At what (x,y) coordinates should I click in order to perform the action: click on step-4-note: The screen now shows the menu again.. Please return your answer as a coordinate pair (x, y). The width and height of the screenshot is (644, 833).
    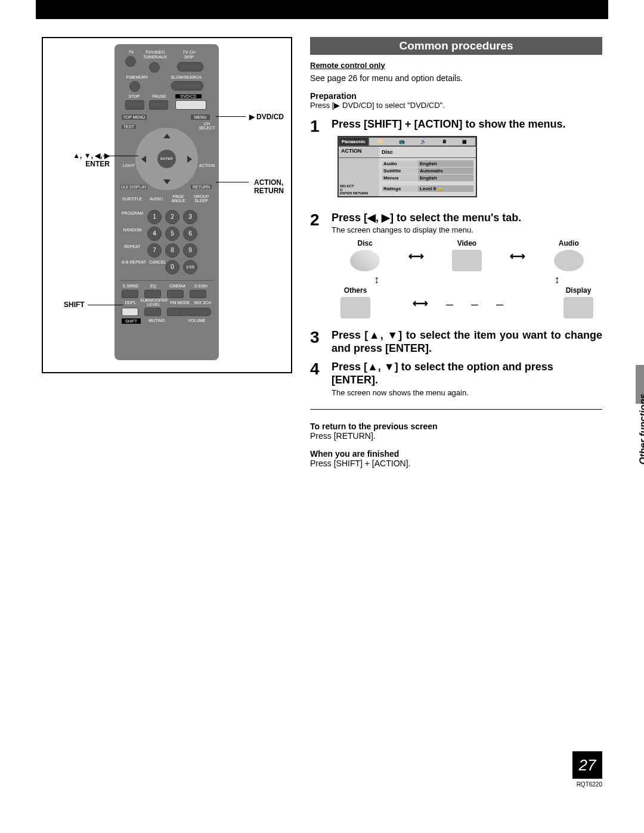
    Looking at the image, I should click on (467, 392).